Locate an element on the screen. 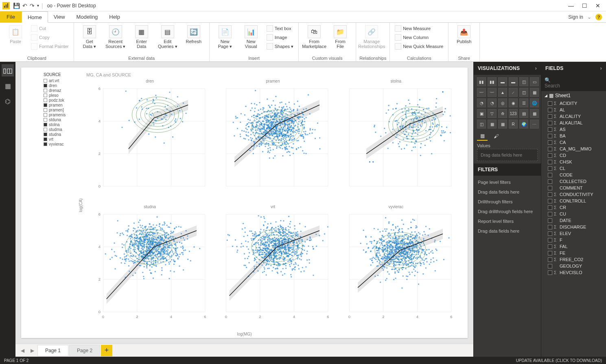 This screenshot has height=364, width=606. field-item: ΣAL is located at coordinates (576, 110).